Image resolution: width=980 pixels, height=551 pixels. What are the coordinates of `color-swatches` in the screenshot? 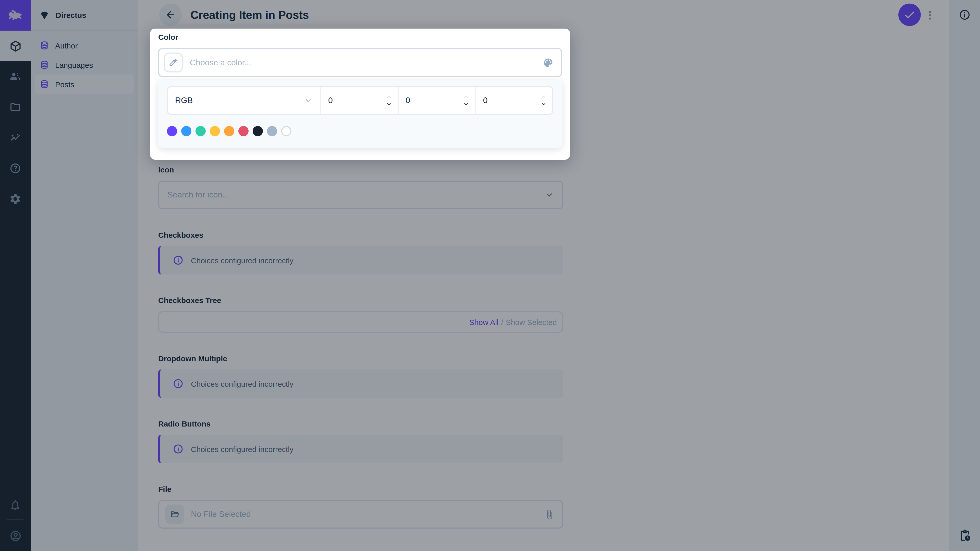 It's located at (360, 131).